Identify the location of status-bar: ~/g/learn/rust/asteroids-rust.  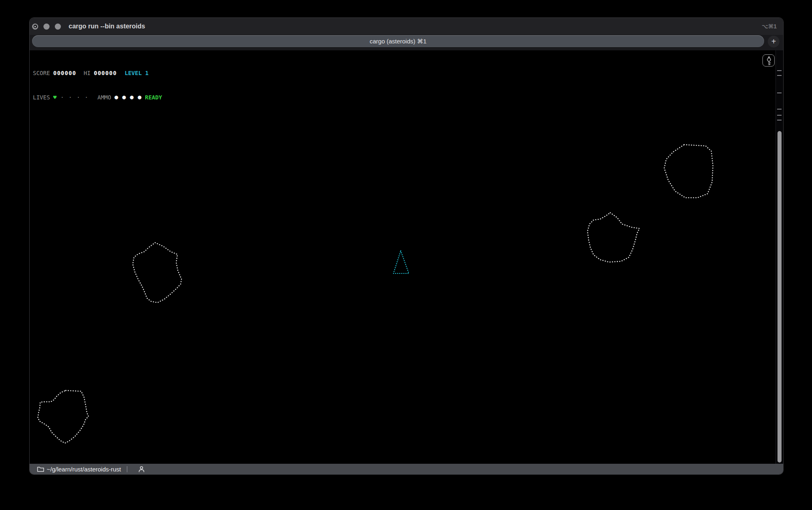
(406, 469).